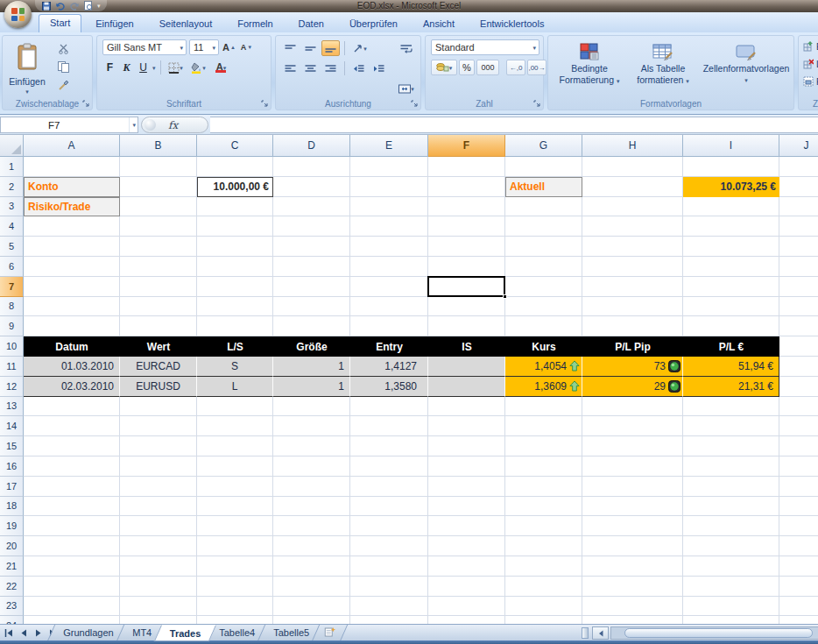 The height and width of the screenshot is (644, 818). Describe the element at coordinates (235, 188) in the screenshot. I see `cell-C2: 10.000,00 €` at that location.